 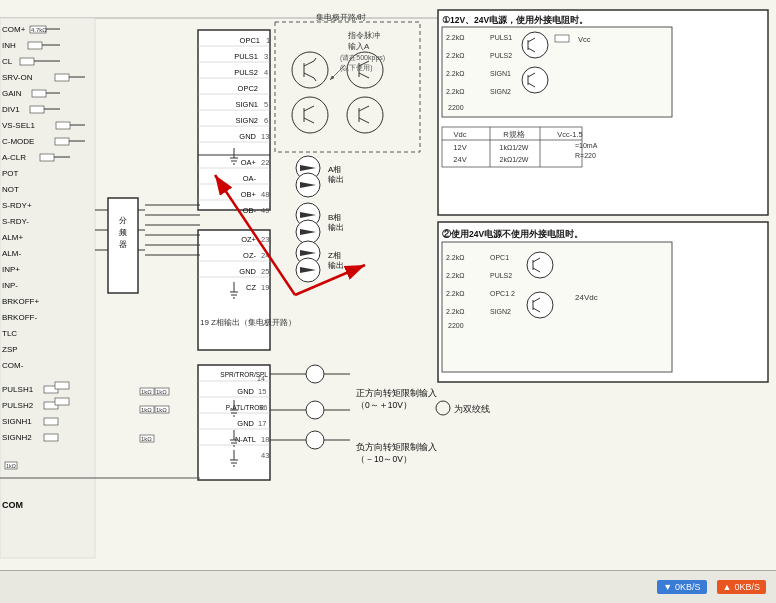 What do you see at coordinates (586, 146) in the screenshot?
I see `svg-text: =10mA` at bounding box center [586, 146].